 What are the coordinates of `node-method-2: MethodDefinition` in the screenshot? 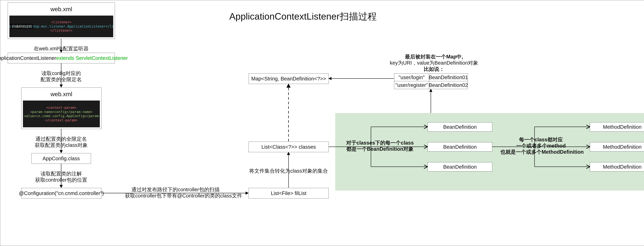 It's located at (617, 147).